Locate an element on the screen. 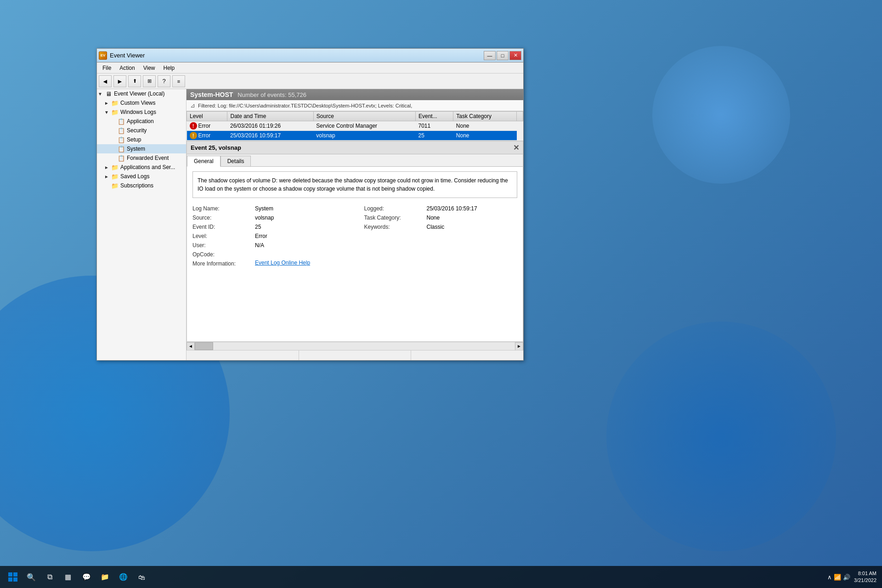 The image size is (882, 588). forwarded-icon: 📋 is located at coordinates (121, 158).